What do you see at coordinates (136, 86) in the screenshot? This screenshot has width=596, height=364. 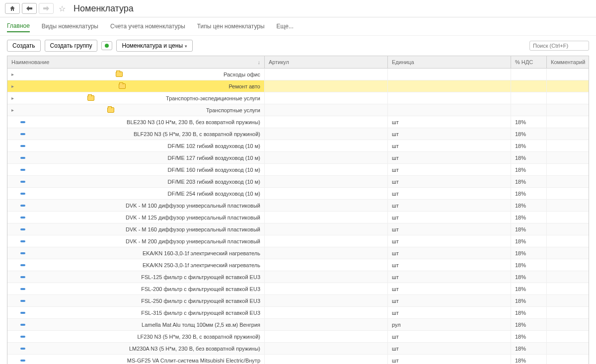 I see `cell-name: ▸Ремонт авто` at bounding box center [136, 86].